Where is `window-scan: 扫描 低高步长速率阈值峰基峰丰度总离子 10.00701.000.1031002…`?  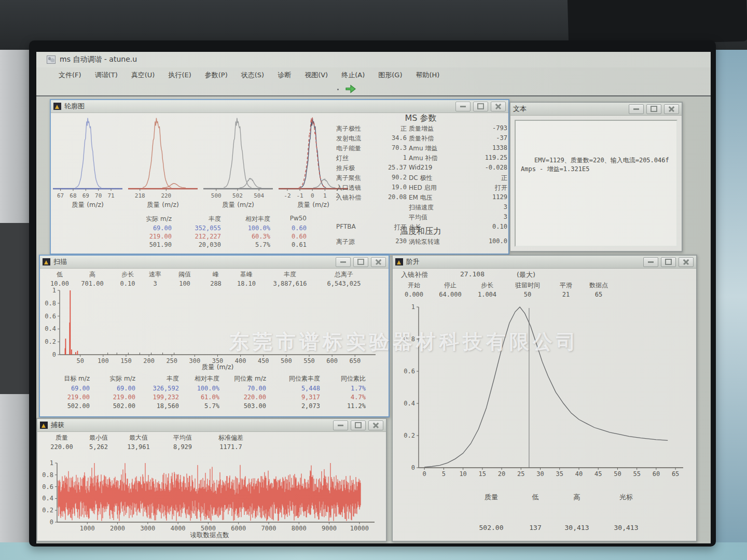
window-scan: 扫描 低高步长速率阈值峰基峰丰度总离子 10.00701.000.1031002… is located at coordinates (214, 336).